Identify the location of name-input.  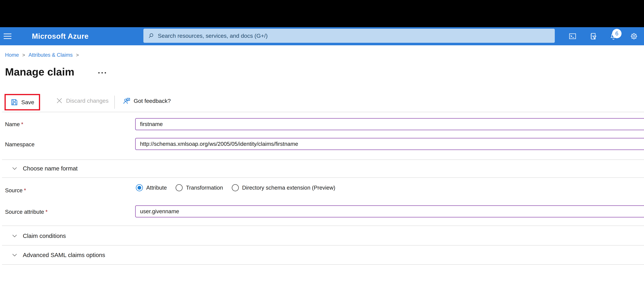
(390, 124).